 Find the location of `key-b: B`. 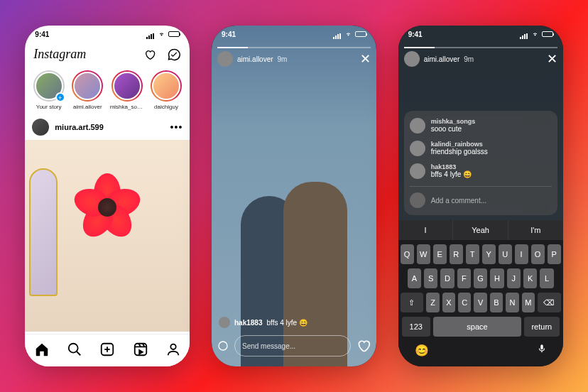

key-b: B is located at coordinates (496, 303).